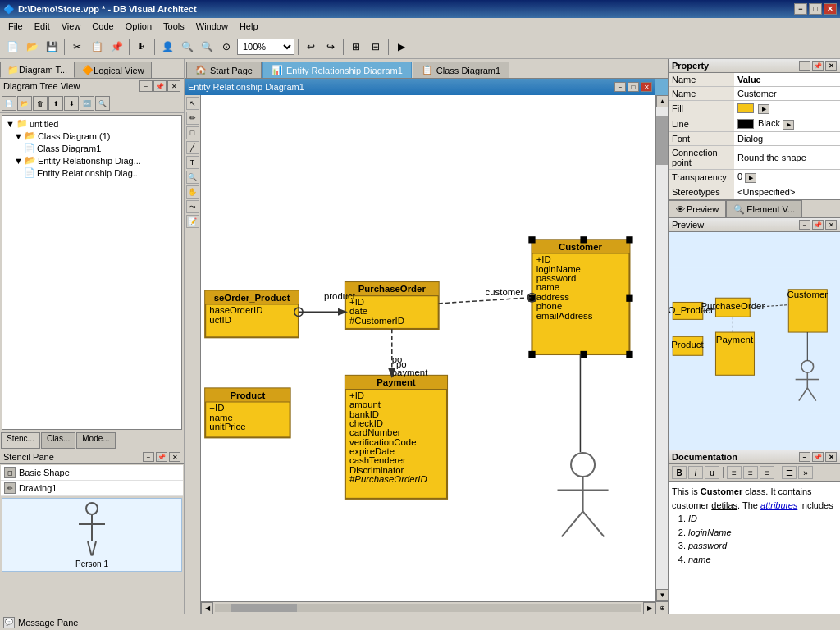 The image size is (840, 630). What do you see at coordinates (831, 457) in the screenshot?
I see `doc-close-btn: ✕` at bounding box center [831, 457].